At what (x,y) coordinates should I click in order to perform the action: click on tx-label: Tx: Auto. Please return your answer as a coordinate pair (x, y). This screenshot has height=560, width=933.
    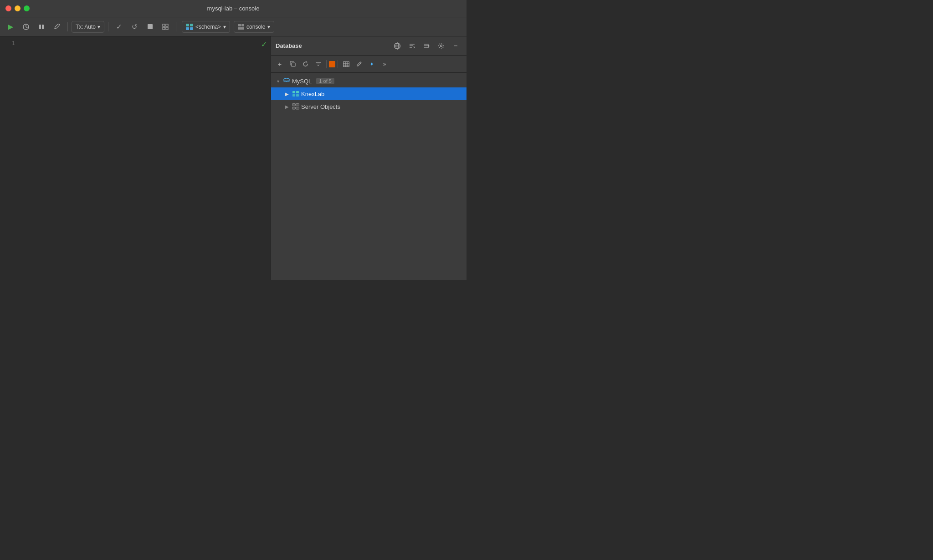
    Looking at the image, I should click on (86, 27).